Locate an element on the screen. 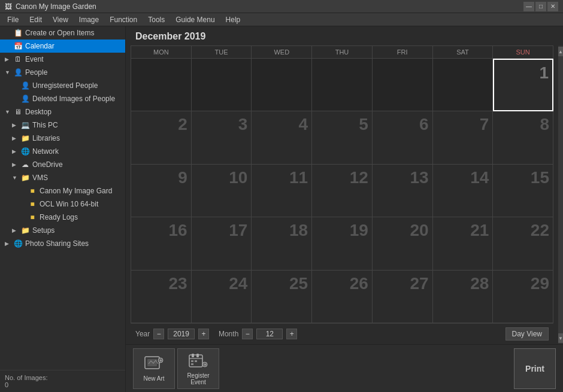 The height and width of the screenshot is (392, 563). day-number: 7 is located at coordinates (485, 124).